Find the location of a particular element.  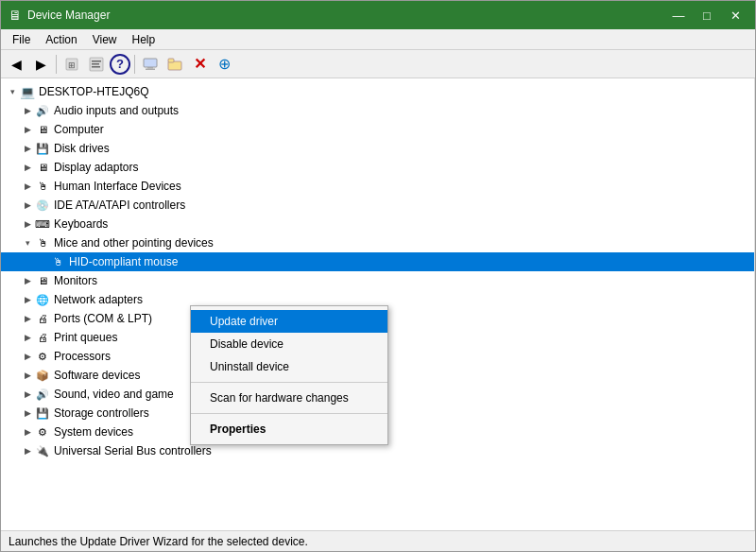

toolbar-computer is located at coordinates (150, 64).